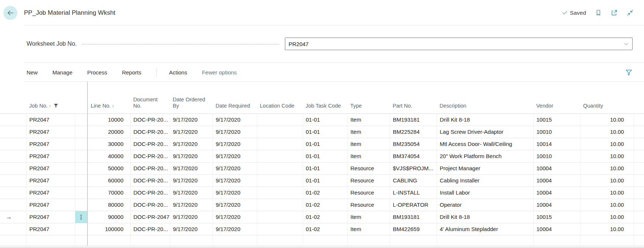 The height and width of the screenshot is (248, 644). I want to click on header-line-no: Line No.↑, so click(109, 98).